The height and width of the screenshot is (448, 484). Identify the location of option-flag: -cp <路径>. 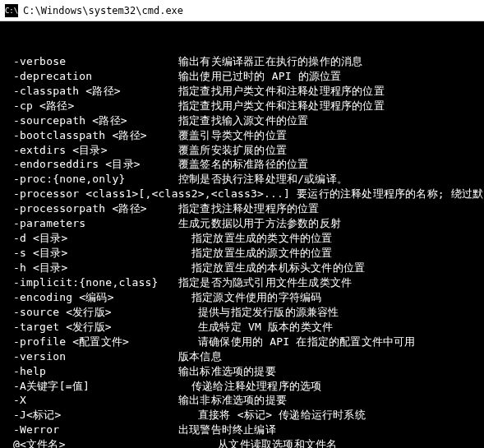
(90, 106).